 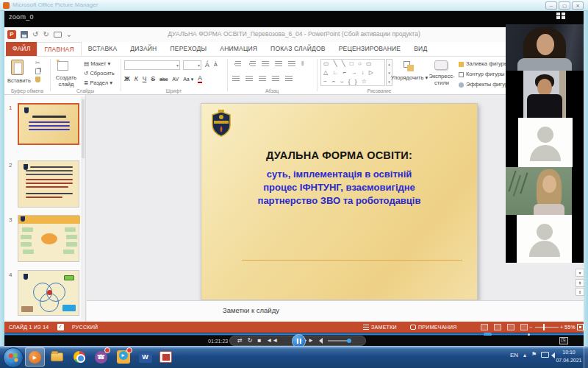 What do you see at coordinates (63, 66) in the screenshot?
I see `new-slide-icon` at bounding box center [63, 66].